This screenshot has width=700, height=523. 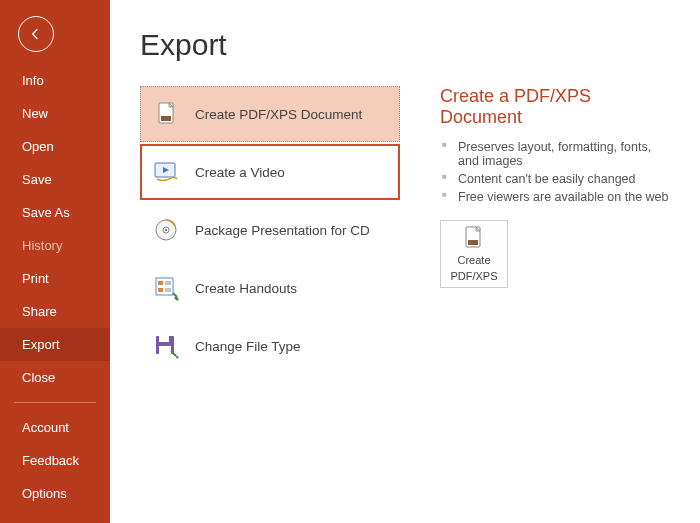 I want to click on sidebar-item-history: History, so click(x=55, y=246).